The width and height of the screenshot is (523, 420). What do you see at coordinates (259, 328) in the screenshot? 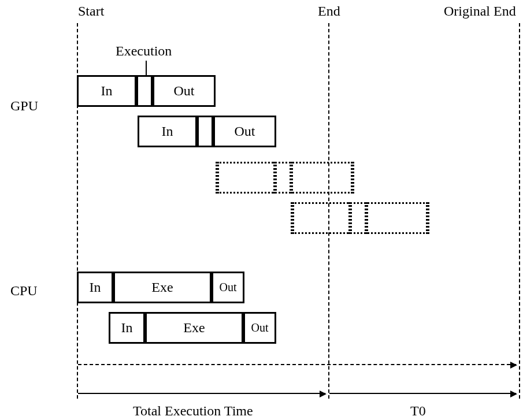
I see `cpu2-out: Out` at bounding box center [259, 328].